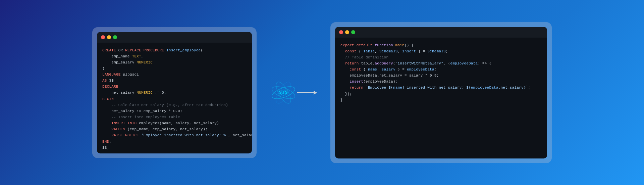 The height and width of the screenshot is (185, 644). I want to click on sql-line-1: CREATE OR REPLACE PROCEDURE insert_emplo…, so click(174, 50).